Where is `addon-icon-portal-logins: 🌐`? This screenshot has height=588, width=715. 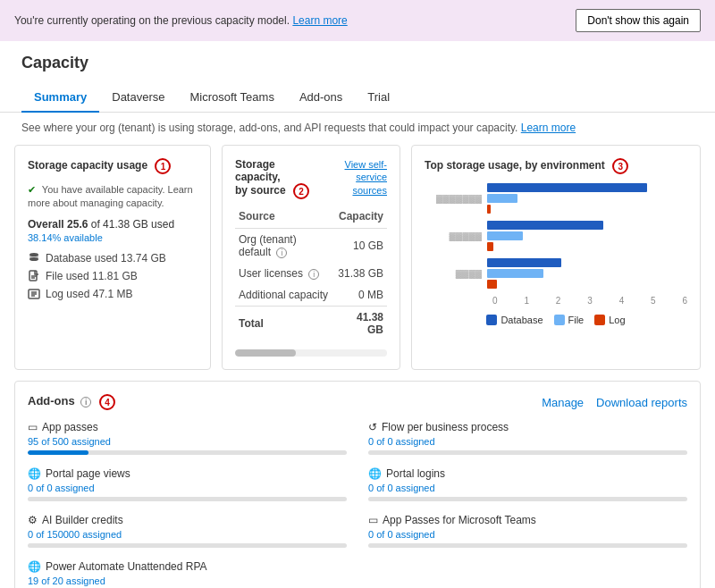
addon-icon-portal-logins: 🌐 is located at coordinates (375, 474).